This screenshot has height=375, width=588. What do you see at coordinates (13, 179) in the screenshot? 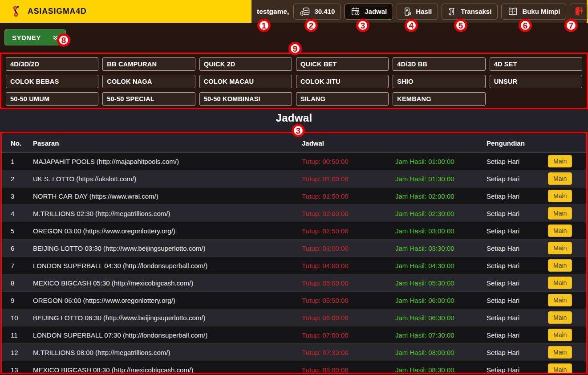
I see `row-number: 2` at bounding box center [13, 179].